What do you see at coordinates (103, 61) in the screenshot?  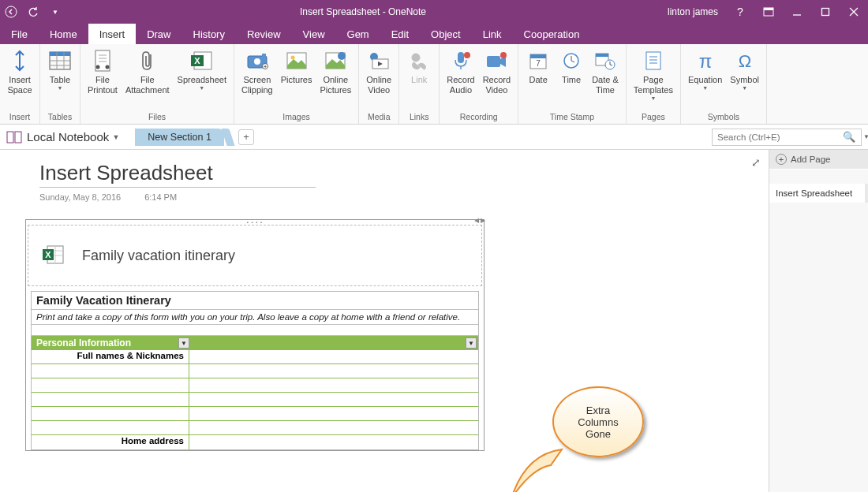 I see `file-printout-icon` at bounding box center [103, 61].